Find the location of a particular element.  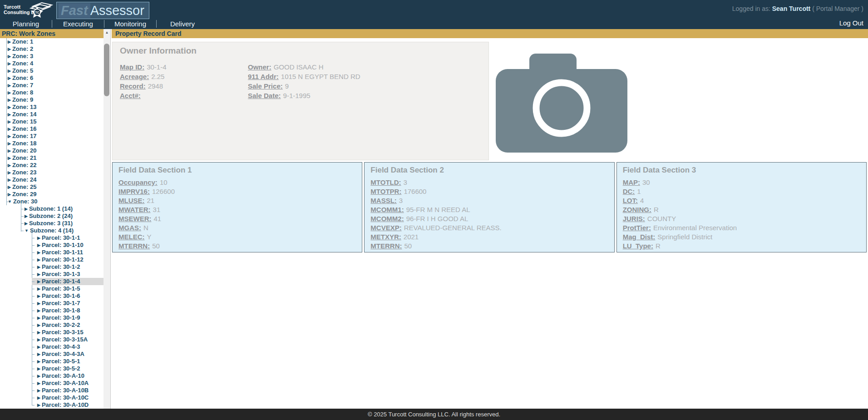

tree-item-zone-30: ▼Zone: 30 is located at coordinates (52, 202).